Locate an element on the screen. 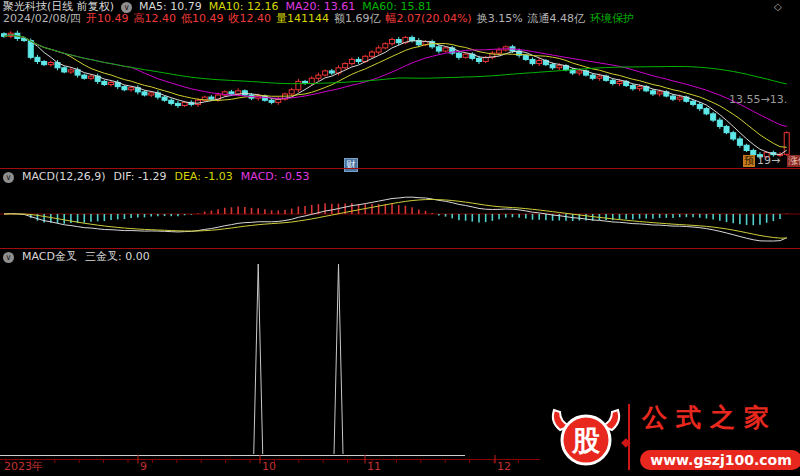  ma60-line is located at coordinates (396, 60).